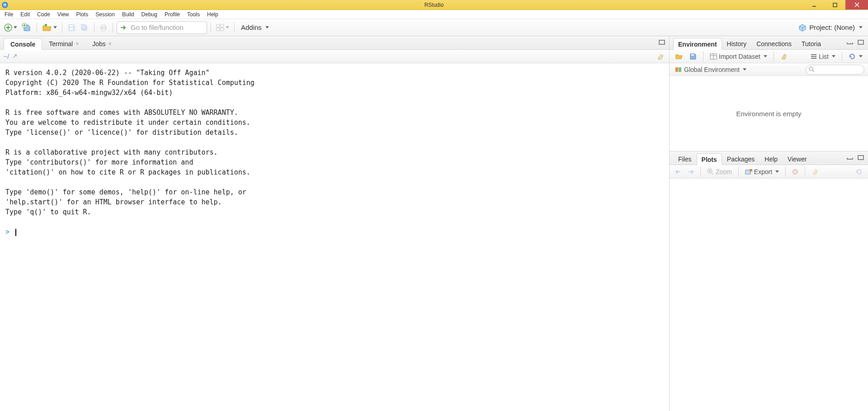  What do you see at coordinates (82, 14) in the screenshot?
I see `menu-plots: Plots` at bounding box center [82, 14].